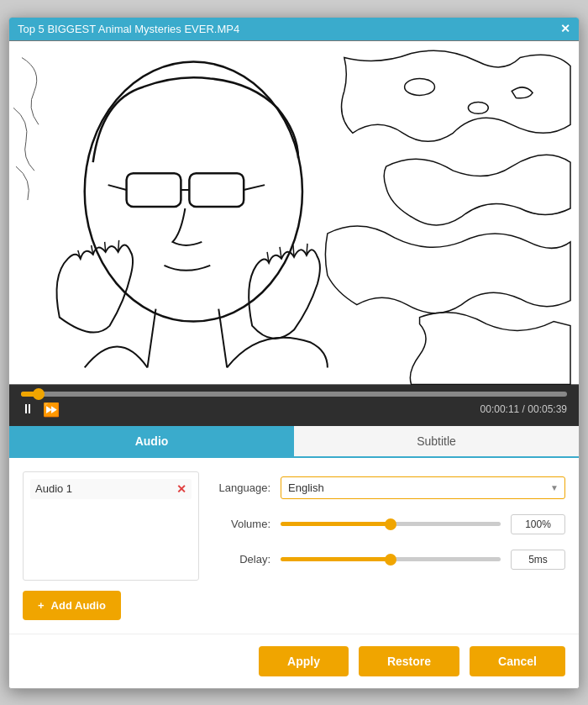 The width and height of the screenshot is (588, 705). I want to click on play-pause-button: ⏸, so click(28, 409).